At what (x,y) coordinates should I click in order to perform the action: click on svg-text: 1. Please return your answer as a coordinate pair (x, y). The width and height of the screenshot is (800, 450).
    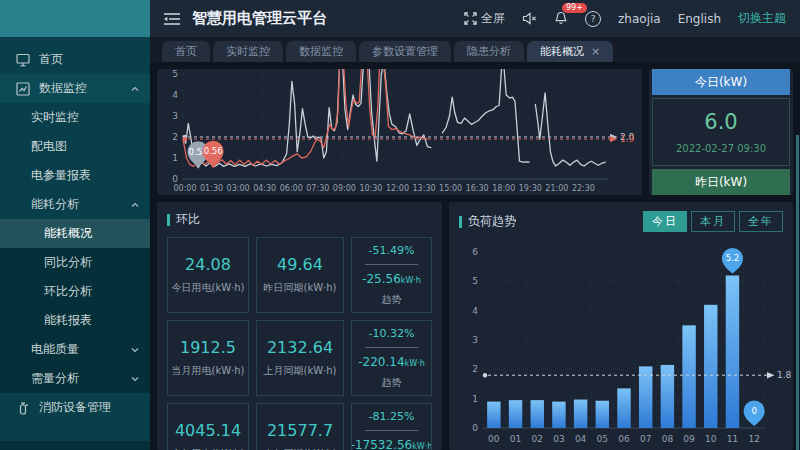
    Looking at the image, I should click on (475, 399).